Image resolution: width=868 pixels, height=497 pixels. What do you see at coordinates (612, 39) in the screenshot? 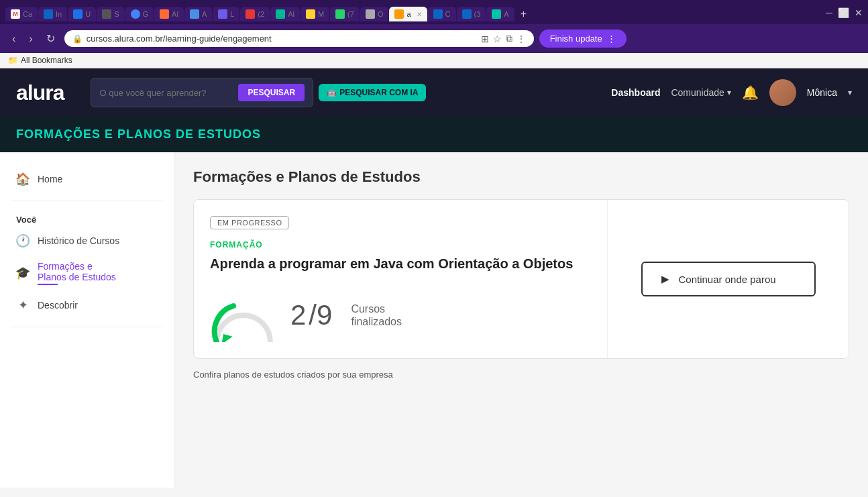
I see `more-icon: ⋮` at bounding box center [612, 39].